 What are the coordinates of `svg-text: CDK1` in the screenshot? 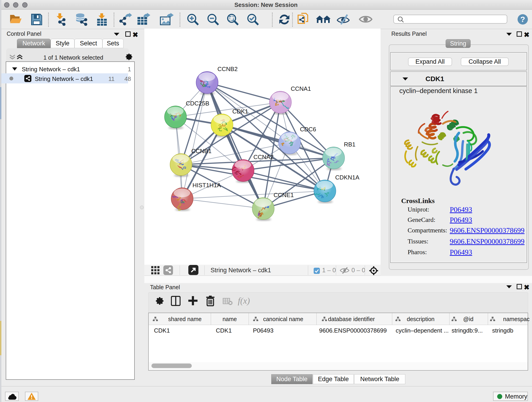 It's located at (240, 111).